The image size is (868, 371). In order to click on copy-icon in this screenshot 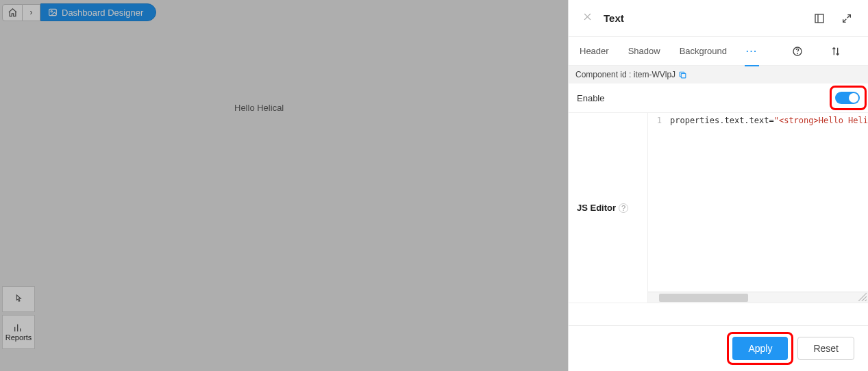, I will do `click(682, 75)`.